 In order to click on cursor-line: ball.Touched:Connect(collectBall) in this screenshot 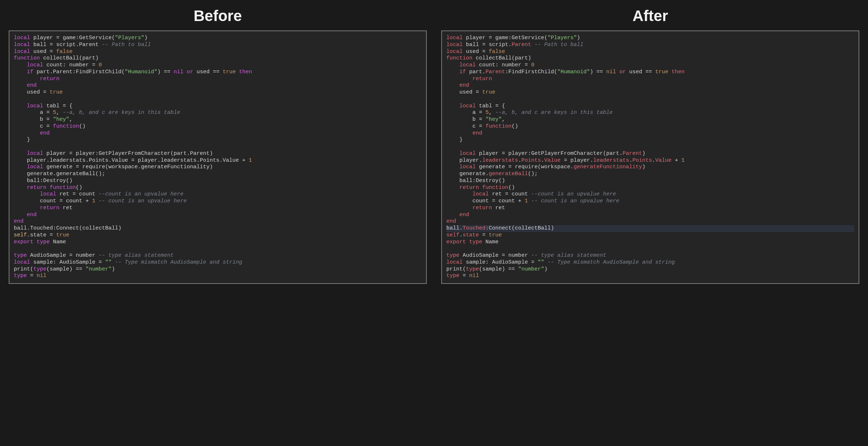, I will do `click(650, 228)`.